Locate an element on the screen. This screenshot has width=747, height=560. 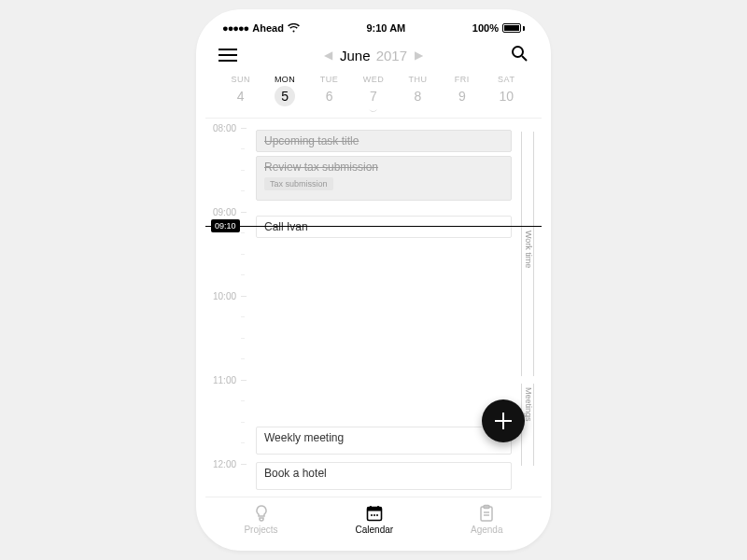
day-col-thu: THU 8 is located at coordinates (418, 91).